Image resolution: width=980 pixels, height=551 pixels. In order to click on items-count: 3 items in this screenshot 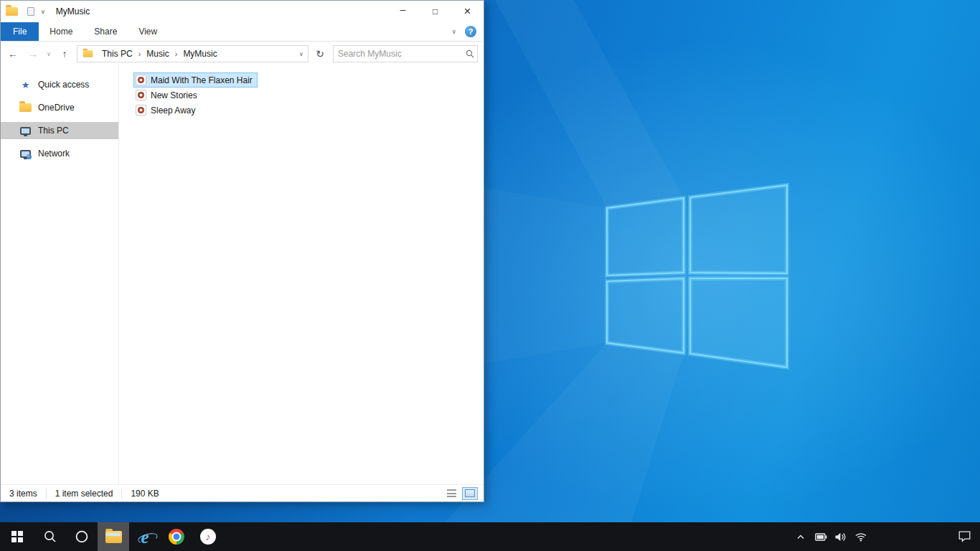, I will do `click(23, 494)`.